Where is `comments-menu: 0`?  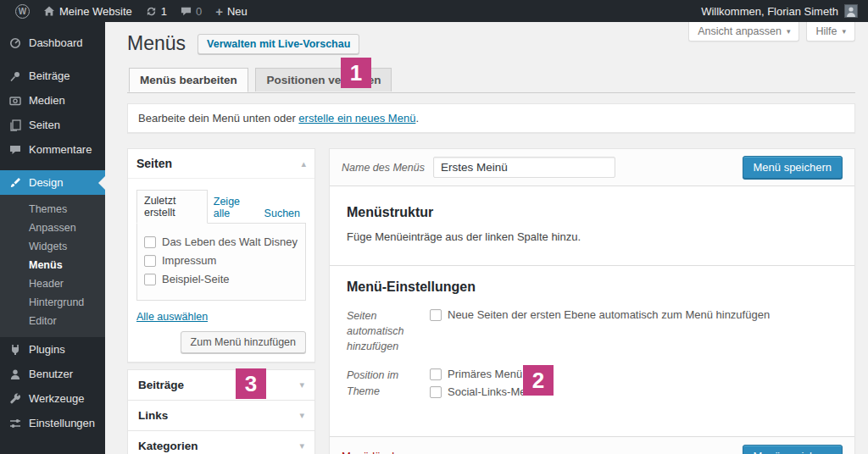
comments-menu: 0 is located at coordinates (192, 11).